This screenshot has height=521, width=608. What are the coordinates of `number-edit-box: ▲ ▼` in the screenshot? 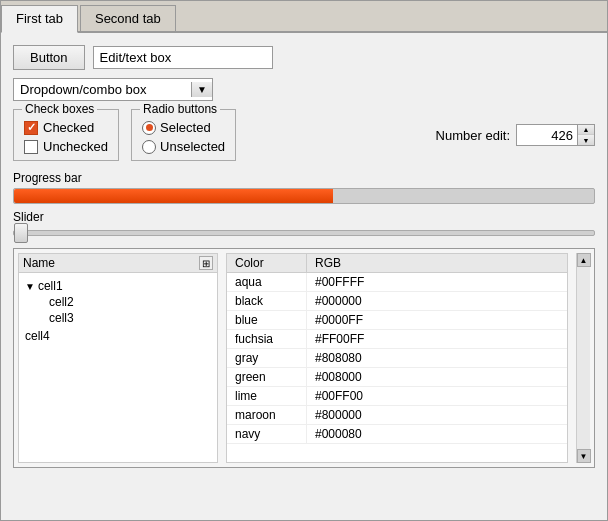 It's located at (556, 135).